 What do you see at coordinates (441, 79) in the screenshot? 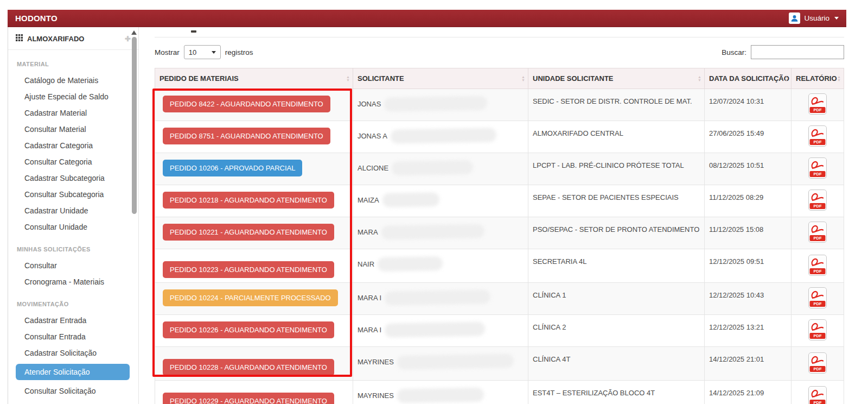
I see `column-header-solicitante: SOLICITANTE▲▼` at bounding box center [441, 79].